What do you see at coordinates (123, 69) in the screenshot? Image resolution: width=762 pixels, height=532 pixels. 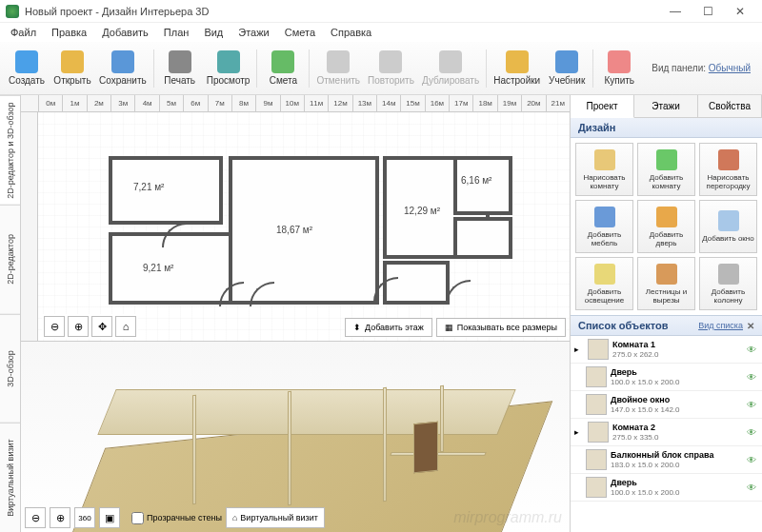 I see `tb-Сохранить: Сохранить` at bounding box center [123, 69].